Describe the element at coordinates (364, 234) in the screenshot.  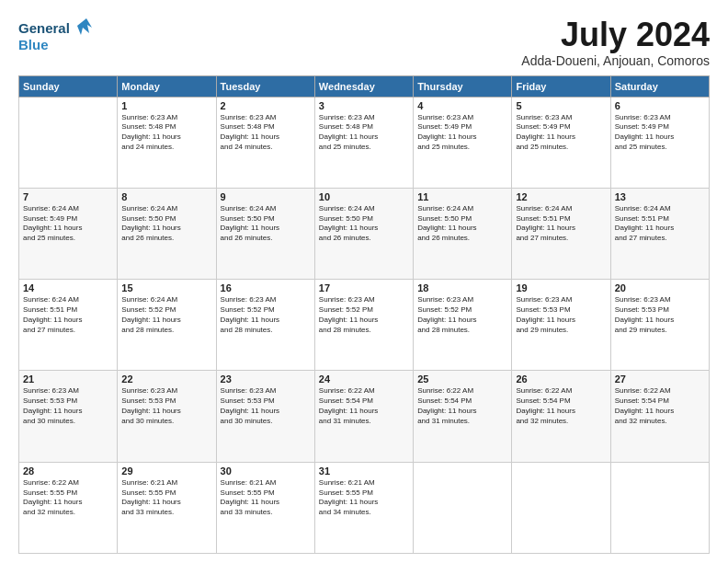
I see `calendar-cell: 10Sunrise: 6:24 AM Sunset: 5:50 PM Dayli…` at that location.